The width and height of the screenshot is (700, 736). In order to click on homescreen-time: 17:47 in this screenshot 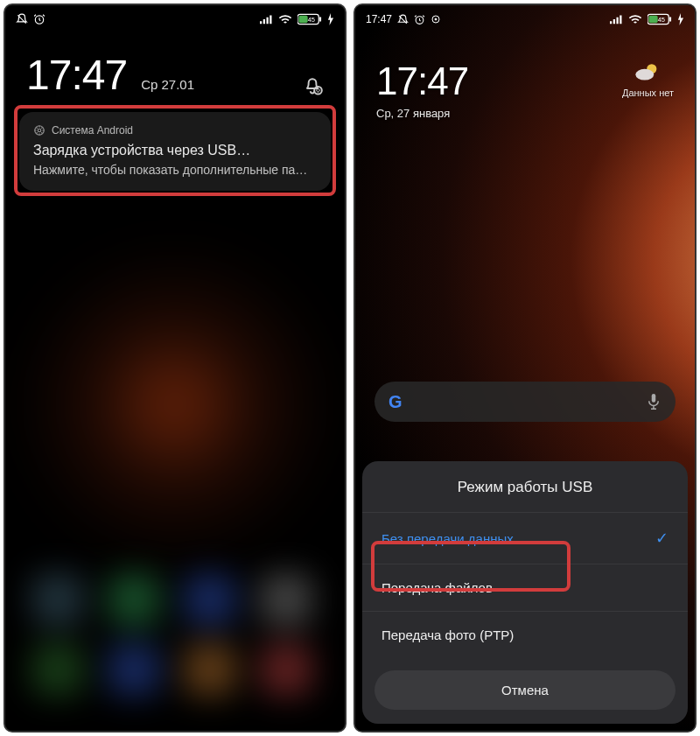, I will do `click(422, 81)`.